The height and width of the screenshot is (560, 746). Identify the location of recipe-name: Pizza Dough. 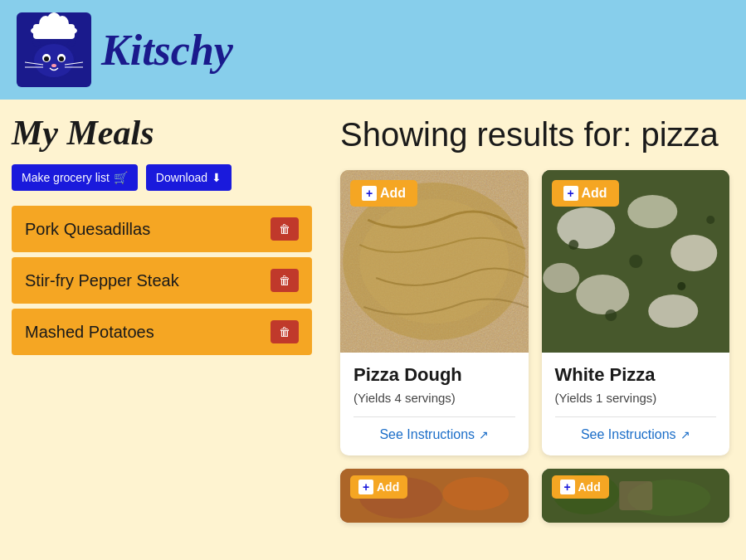
(435, 375).